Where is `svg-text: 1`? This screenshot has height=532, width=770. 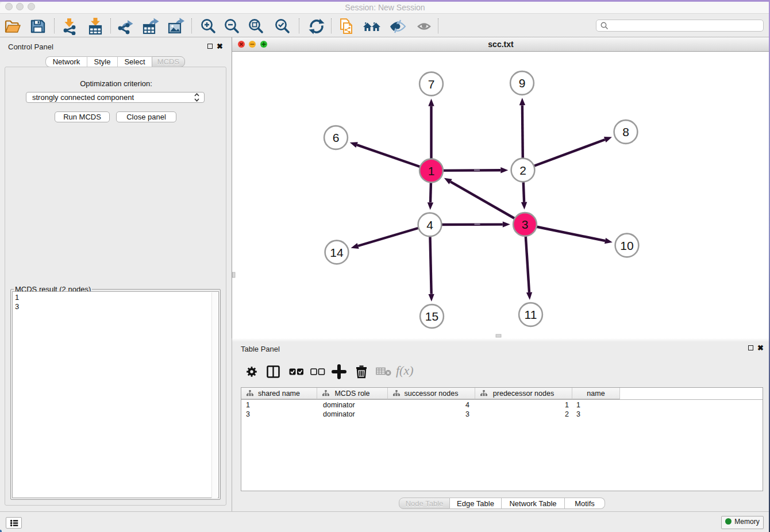
svg-text: 1 is located at coordinates (432, 171).